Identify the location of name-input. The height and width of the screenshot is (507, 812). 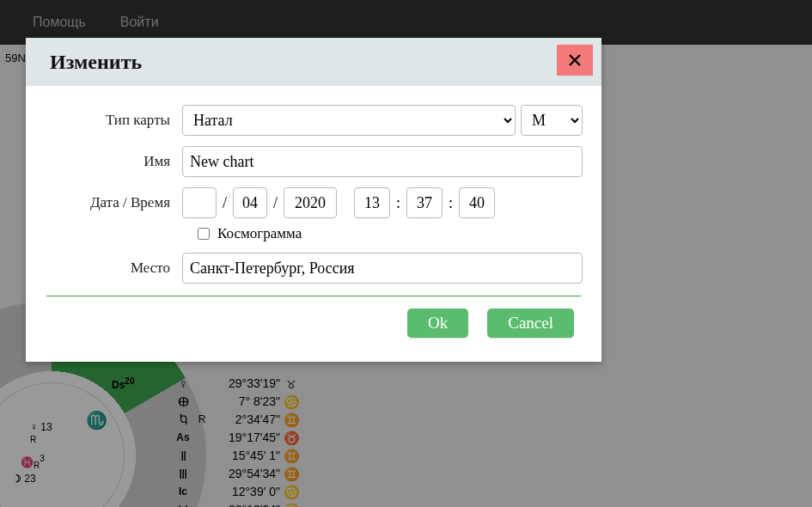
(382, 162).